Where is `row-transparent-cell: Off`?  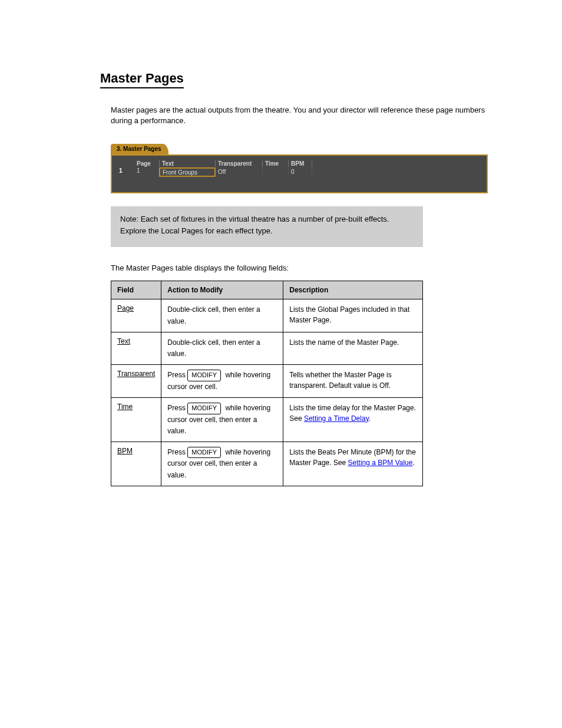 row-transparent-cell: Off is located at coordinates (239, 172).